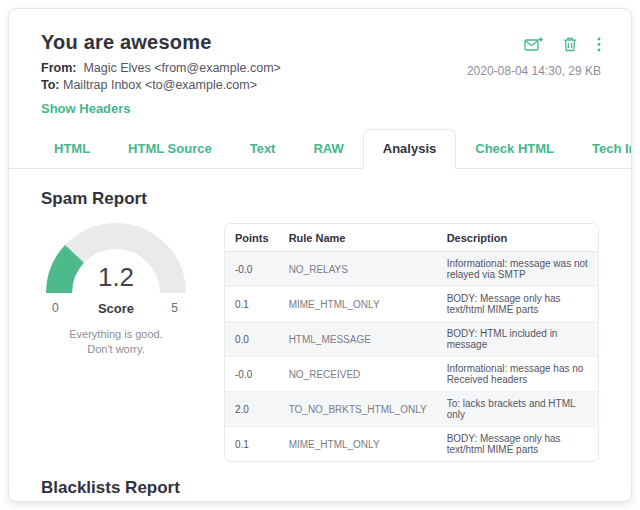  Describe the element at coordinates (412, 374) in the screenshot. I see `spam-rule-row: -0.0NO_RECEIVEDInformational: message ha…` at that location.